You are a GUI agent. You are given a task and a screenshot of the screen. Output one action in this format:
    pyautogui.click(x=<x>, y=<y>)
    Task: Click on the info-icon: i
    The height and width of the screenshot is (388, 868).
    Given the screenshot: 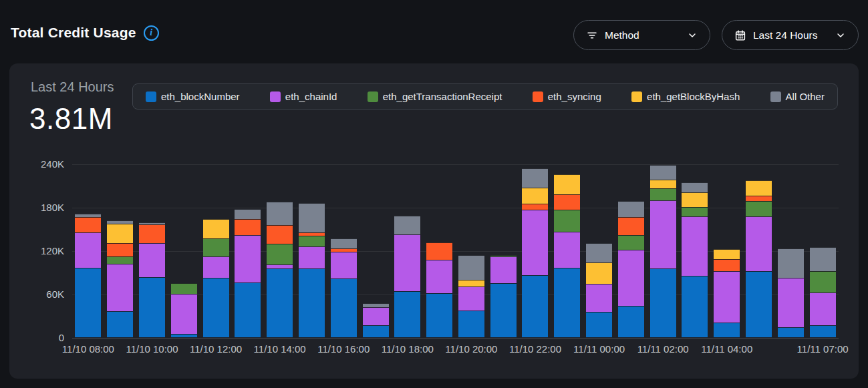 What is the action you would take?
    pyautogui.click(x=151, y=33)
    